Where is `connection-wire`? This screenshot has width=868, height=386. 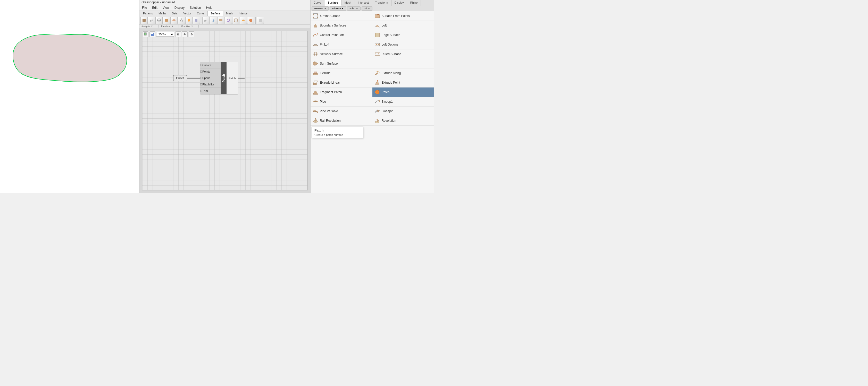
connection-wire is located at coordinates (193, 78).